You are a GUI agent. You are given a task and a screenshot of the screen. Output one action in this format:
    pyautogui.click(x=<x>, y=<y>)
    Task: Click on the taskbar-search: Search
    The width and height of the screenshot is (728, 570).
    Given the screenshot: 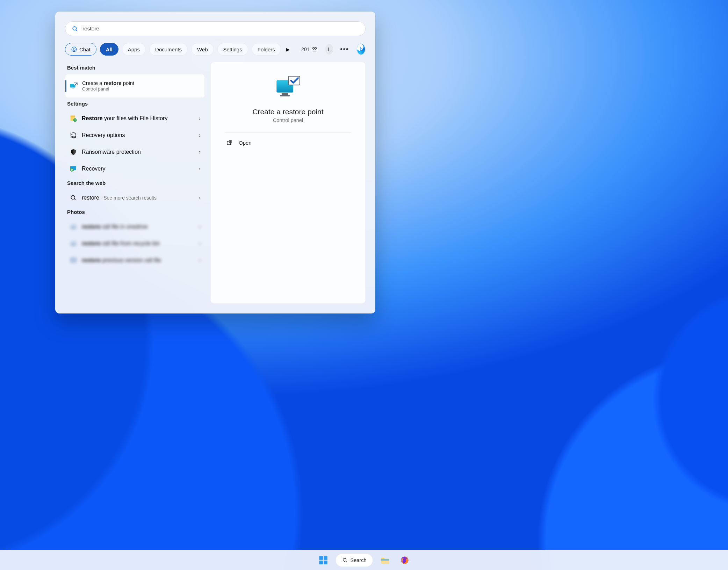 What is the action you would take?
    pyautogui.click(x=354, y=560)
    